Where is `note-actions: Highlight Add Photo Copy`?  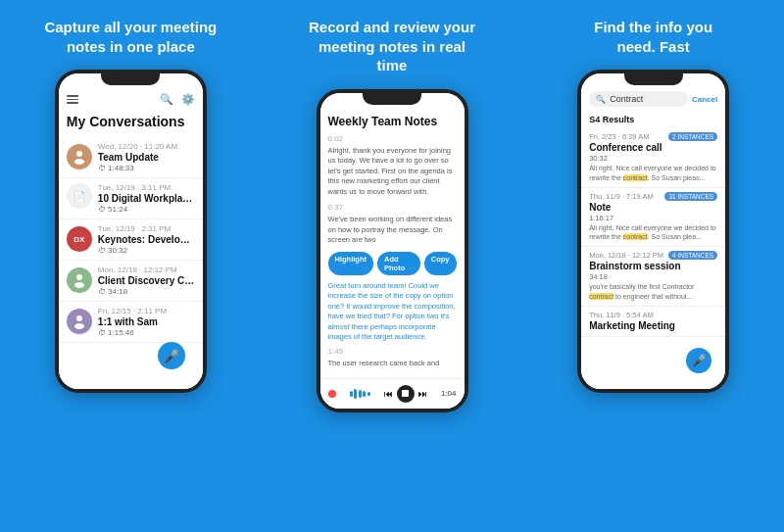
note-actions: Highlight Add Photo Copy is located at coordinates (392, 264).